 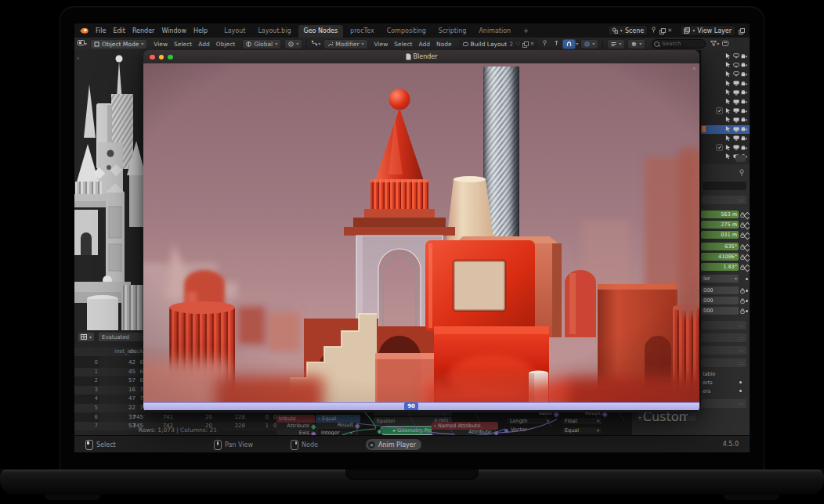 I want to click on fake-user-heart-icon: ♡, so click(x=518, y=44).